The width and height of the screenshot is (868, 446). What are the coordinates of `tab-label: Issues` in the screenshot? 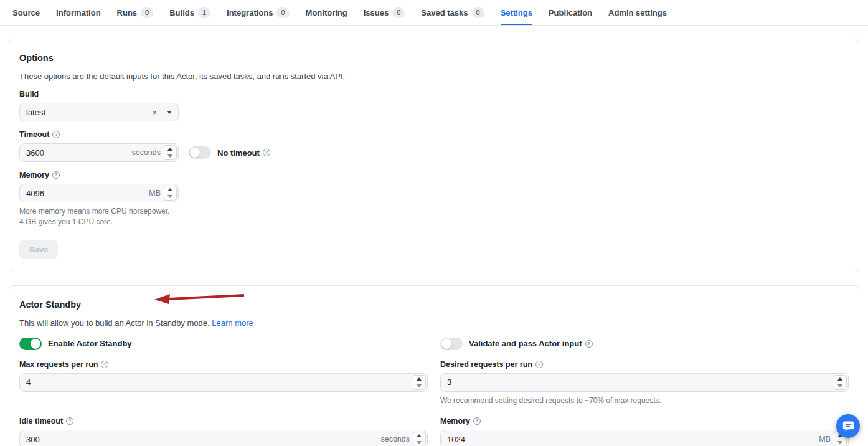 It's located at (376, 12).